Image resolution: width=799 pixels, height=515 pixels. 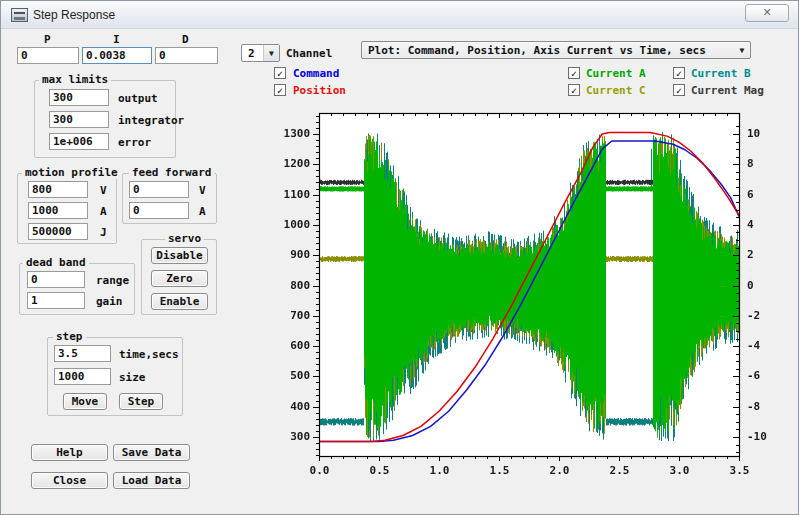 I want to click on channel-select: 2 ▼, so click(x=260, y=53).